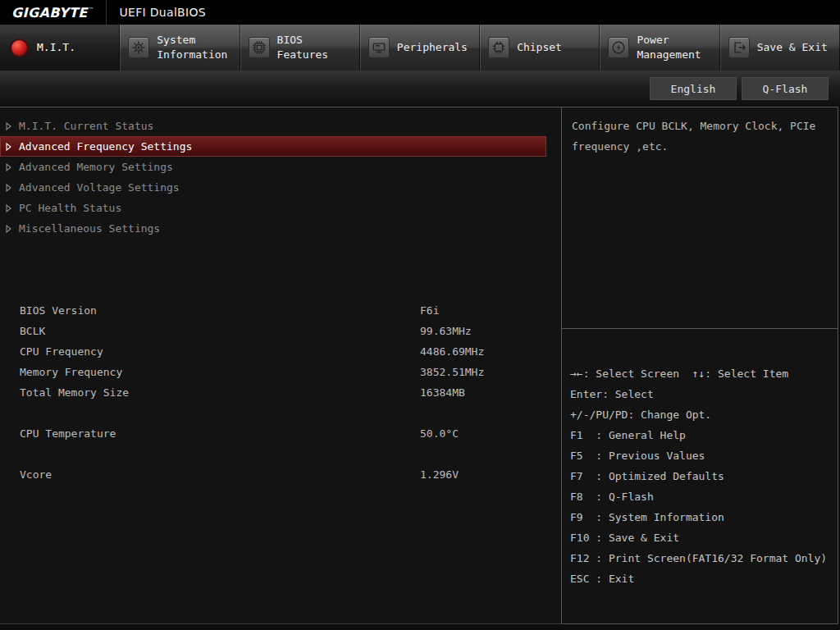  Describe the element at coordinates (36, 474) in the screenshot. I see `status-label: Vcore` at that location.